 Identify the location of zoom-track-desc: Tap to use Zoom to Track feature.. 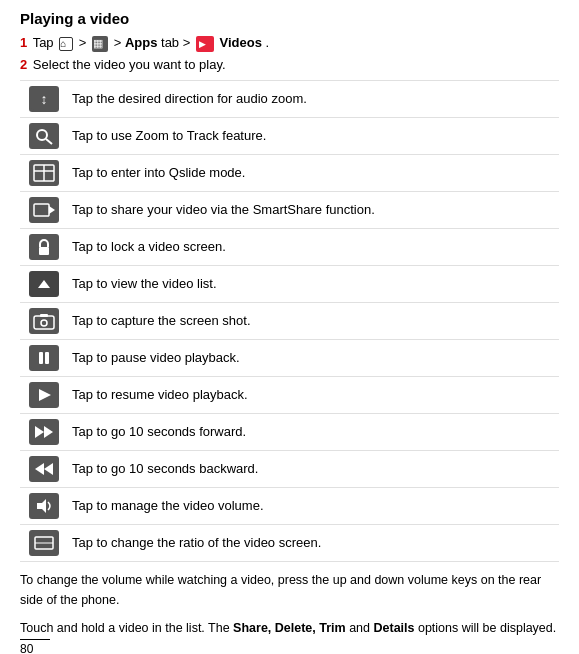
(314, 136).